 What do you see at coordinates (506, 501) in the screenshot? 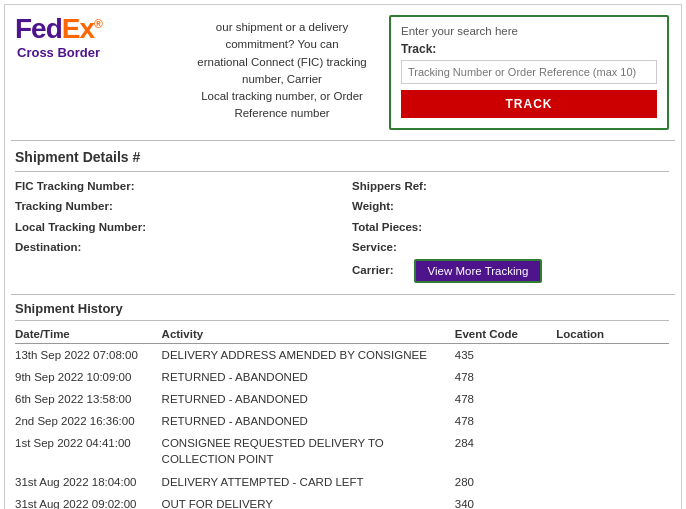
I see `history-cell-eventcode: 340` at bounding box center [506, 501].